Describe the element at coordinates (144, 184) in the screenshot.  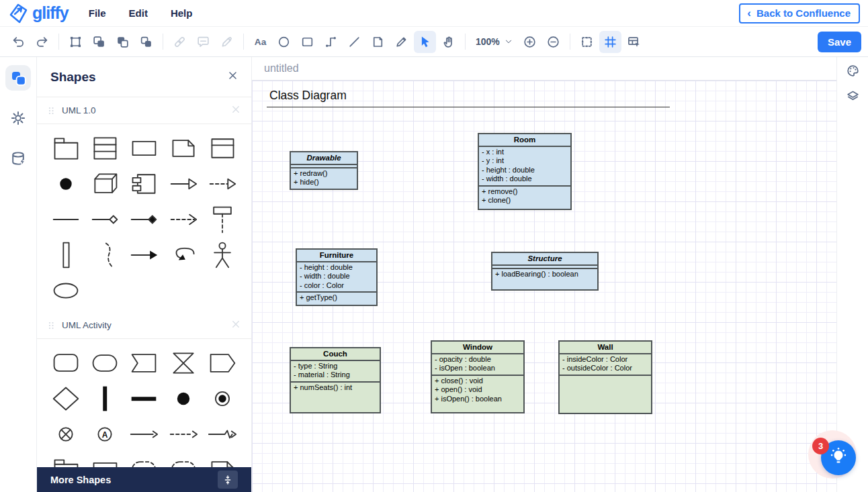
I see `shape-component` at that location.